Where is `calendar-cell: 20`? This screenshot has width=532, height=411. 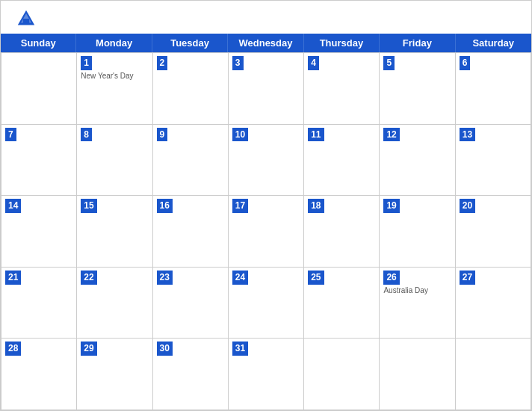 calendar-cell: 20 is located at coordinates (493, 232).